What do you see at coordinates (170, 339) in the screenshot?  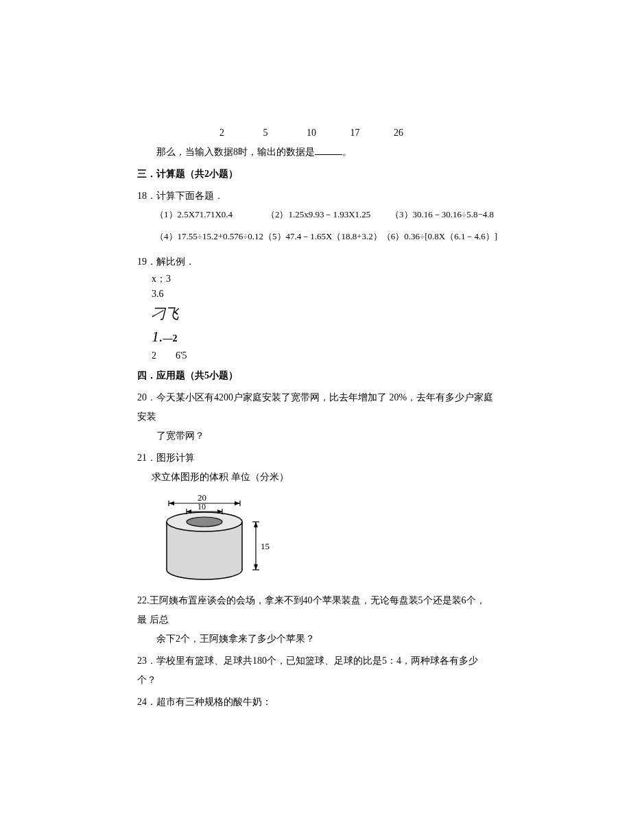 I see `q19-l4b: —2` at bounding box center [170, 339].